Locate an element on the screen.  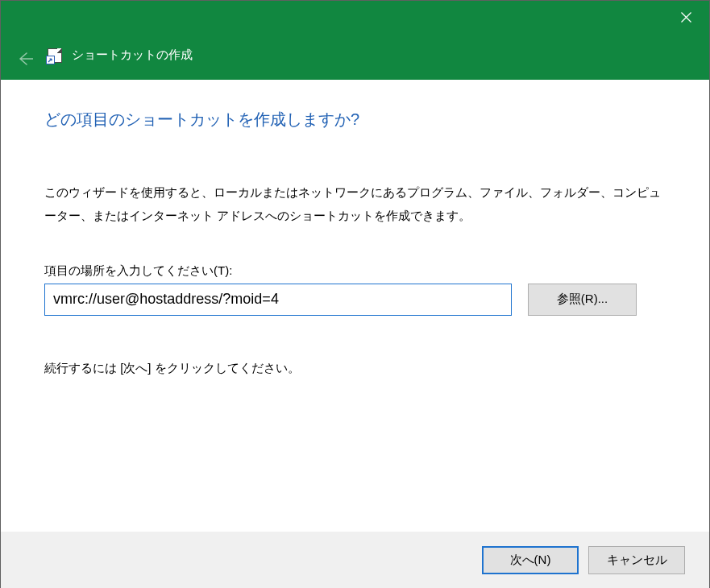
location-label: 項目の場所を入力してください(T): is located at coordinates (355, 271).